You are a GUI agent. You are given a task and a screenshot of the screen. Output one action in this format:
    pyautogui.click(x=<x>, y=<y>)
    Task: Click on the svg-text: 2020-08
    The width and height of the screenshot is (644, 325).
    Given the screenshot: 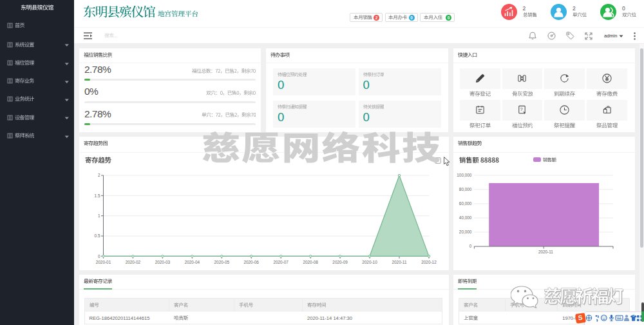 What is the action you would take?
    pyautogui.click(x=310, y=262)
    